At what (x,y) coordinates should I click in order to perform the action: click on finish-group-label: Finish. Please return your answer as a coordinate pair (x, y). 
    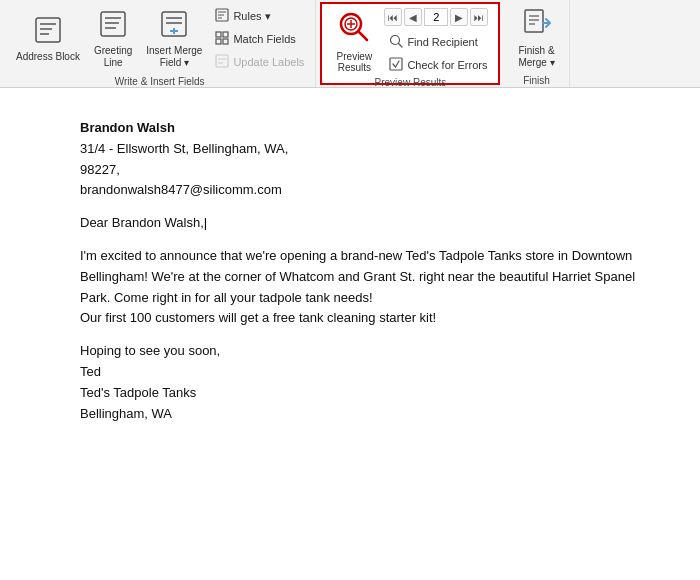
    Looking at the image, I should click on (536, 80).